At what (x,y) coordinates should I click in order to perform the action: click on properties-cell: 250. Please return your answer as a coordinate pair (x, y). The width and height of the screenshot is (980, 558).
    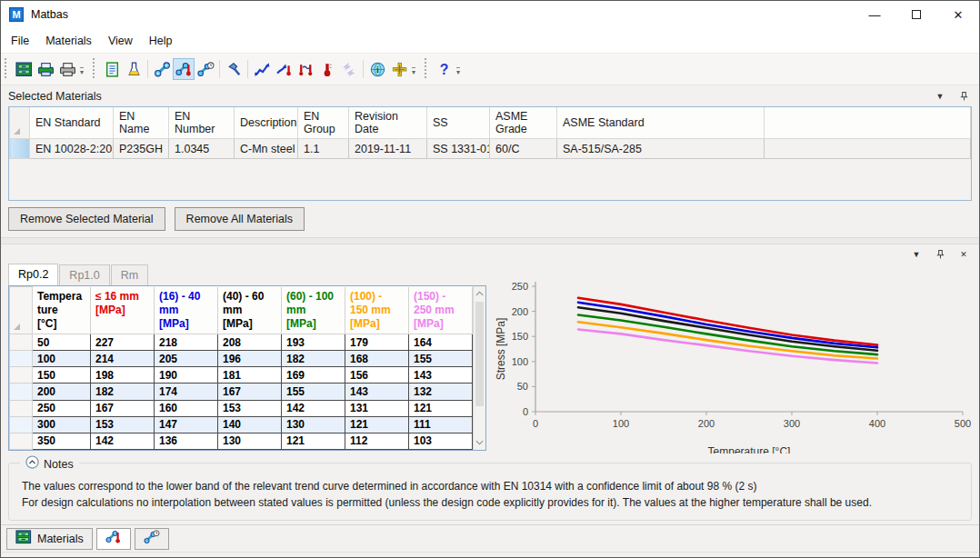
    Looking at the image, I should click on (62, 408).